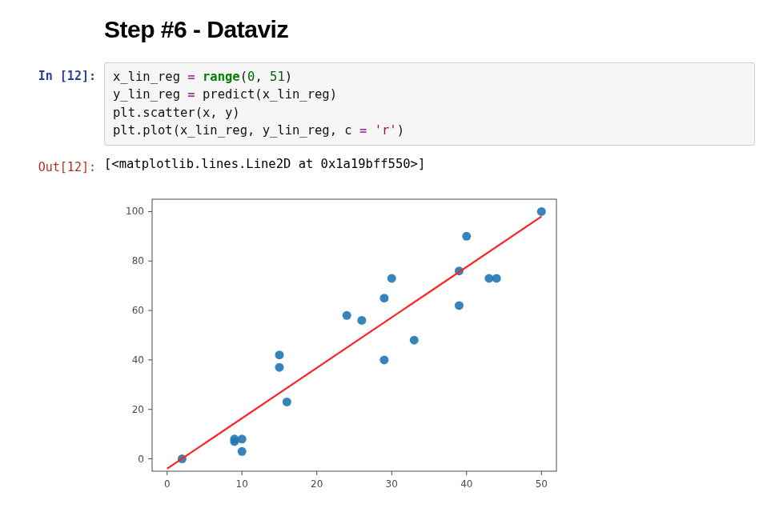 This screenshot has width=779, height=532. What do you see at coordinates (429, 104) in the screenshot?
I see `code-cell: x_lin_reg = range(0, 41) y_lin_reg = pre…` at bounding box center [429, 104].